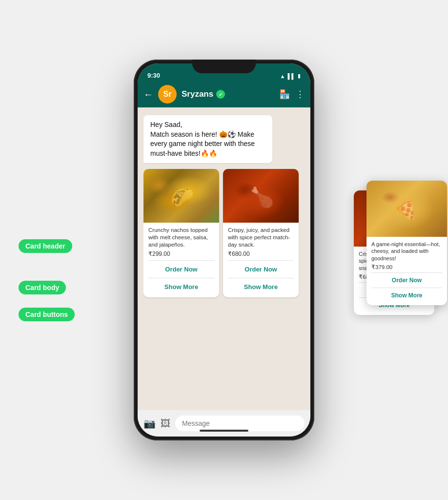 The width and height of the screenshot is (448, 500). What do you see at coordinates (224, 234) in the screenshot?
I see `product-cards-container: Crunchy nachos topped with melt cheese, …` at bounding box center [224, 234].